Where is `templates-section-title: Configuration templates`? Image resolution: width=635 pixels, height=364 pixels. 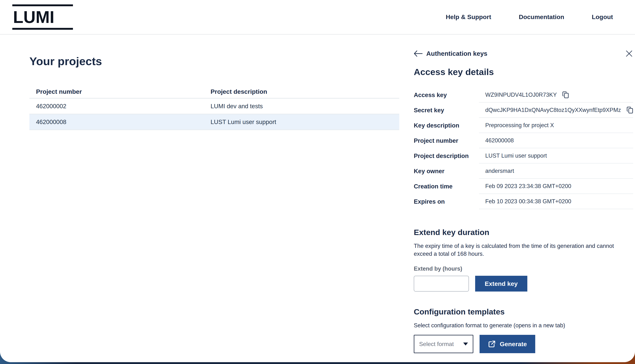 templates-section-title: Configuration templates is located at coordinates (524, 312).